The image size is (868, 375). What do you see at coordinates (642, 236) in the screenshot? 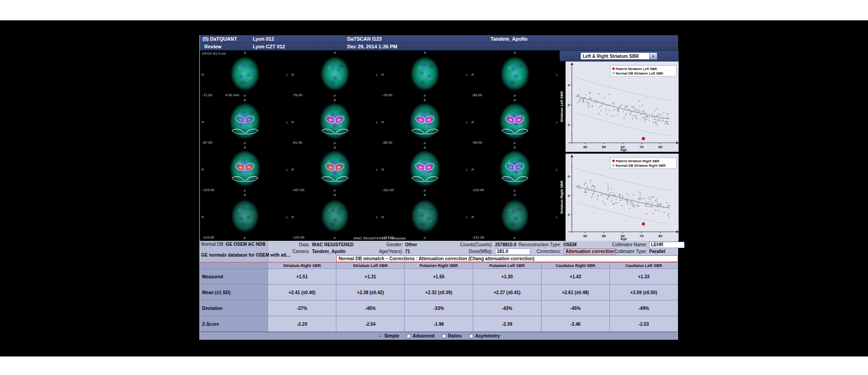
I see `svg-text: 70` at bounding box center [642, 236].